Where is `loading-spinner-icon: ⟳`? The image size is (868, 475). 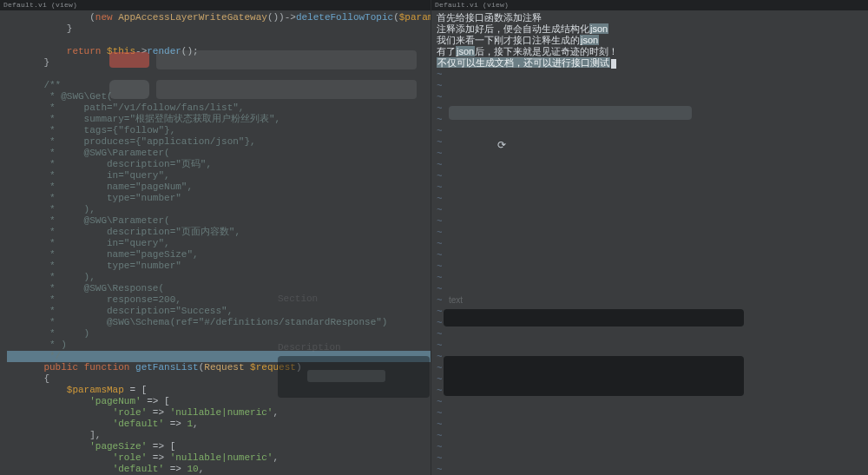 loading-spinner-icon: ⟳ is located at coordinates (502, 146).